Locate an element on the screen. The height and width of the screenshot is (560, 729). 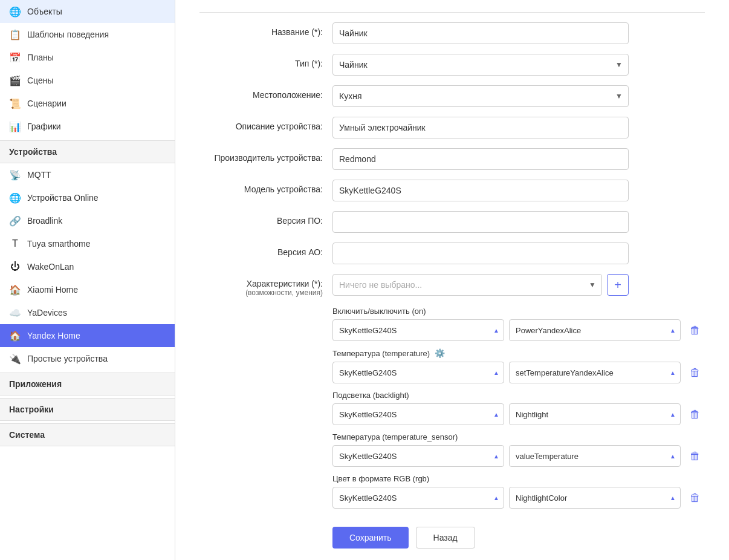
capability-label-text-cap5: Цвет в формате RGB (rgb) is located at coordinates (381, 479).